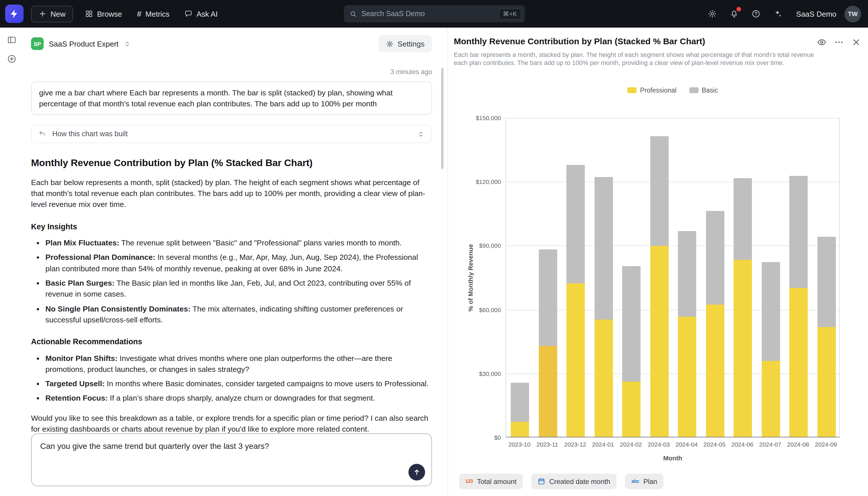 Image resolution: width=868 pixels, height=496 pixels. Describe the element at coordinates (428, 14) in the screenshot. I see `search-placeholder: Search SaaS Demo` at that location.